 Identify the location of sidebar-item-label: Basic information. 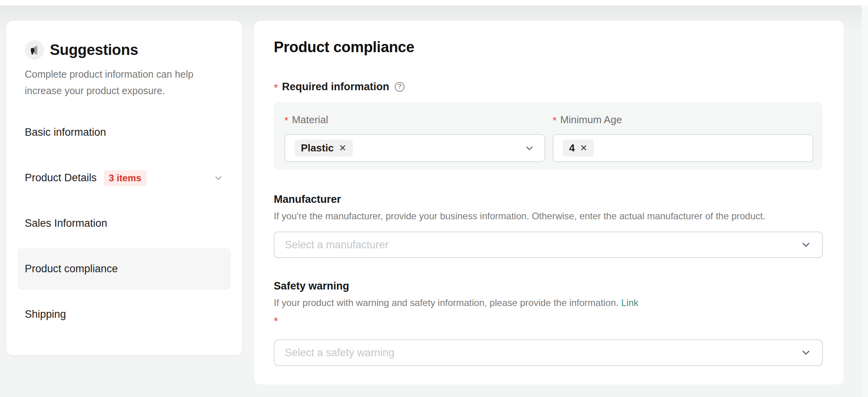
(65, 133).